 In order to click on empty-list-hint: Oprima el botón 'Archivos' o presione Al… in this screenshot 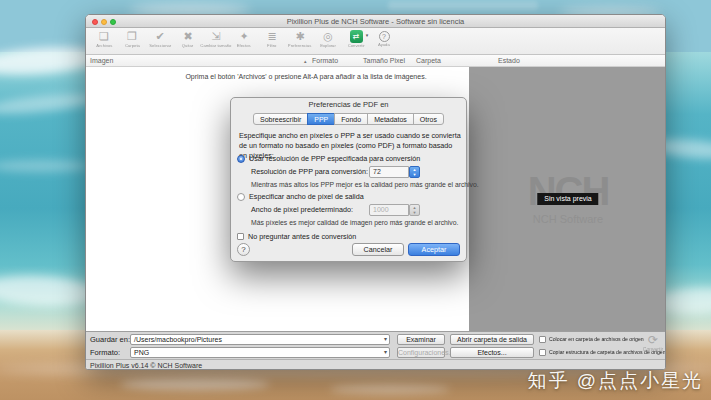, I will do `click(306, 76)`.